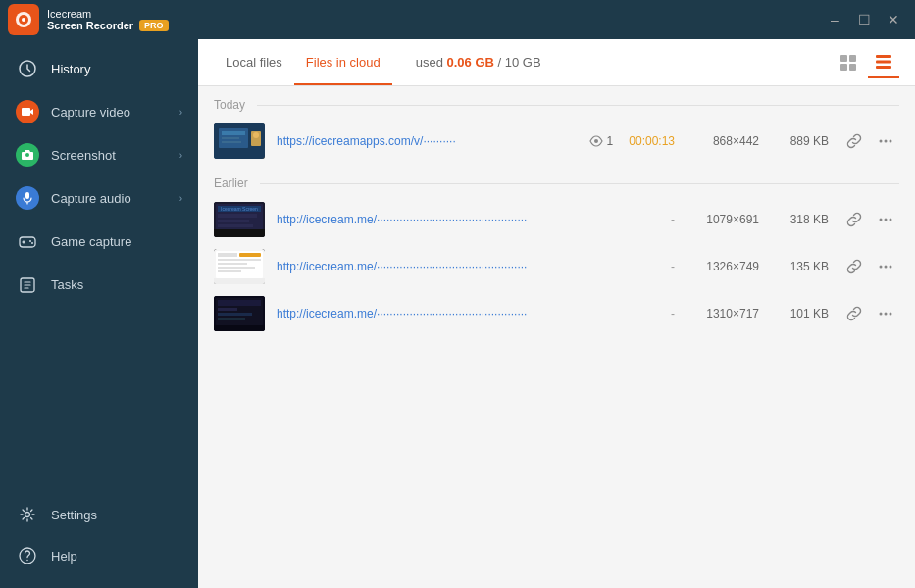 The width and height of the screenshot is (915, 588). Describe the element at coordinates (239, 209) in the screenshot. I see `svg-text: Icecream Screen` at that location.